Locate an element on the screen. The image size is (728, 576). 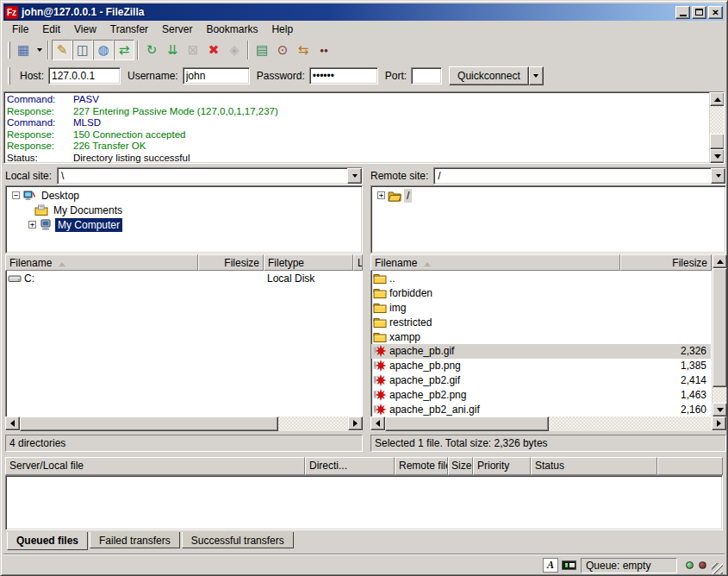
local-site-dropdown is located at coordinates (355, 176).